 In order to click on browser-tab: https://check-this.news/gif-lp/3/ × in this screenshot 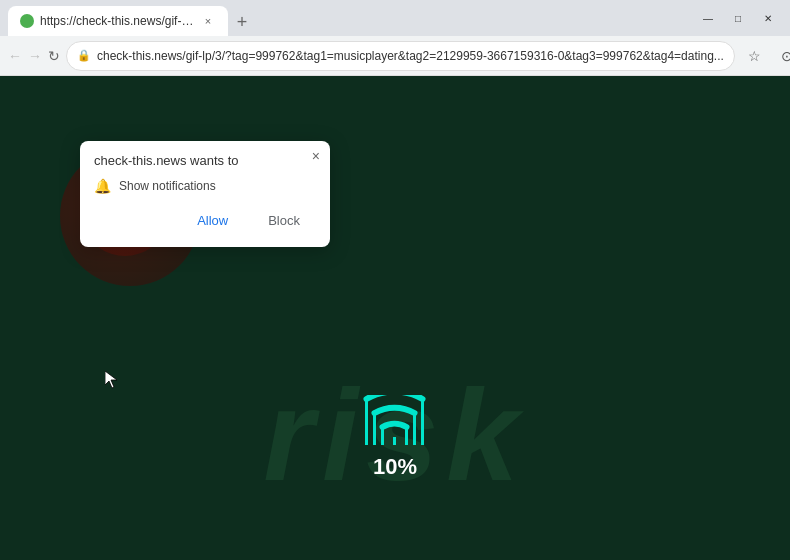, I will do `click(118, 21)`.